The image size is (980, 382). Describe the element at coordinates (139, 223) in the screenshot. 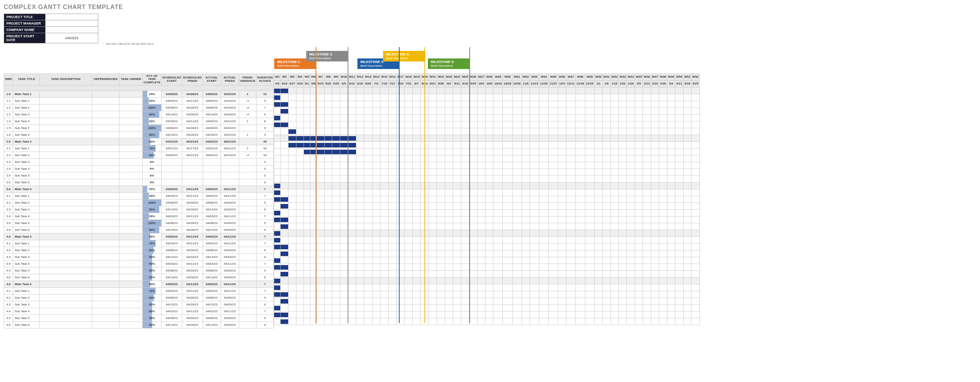

I see `table-row: 3.5Sub Task 5100%04/08/2304/20/2304/08/2…` at that location.